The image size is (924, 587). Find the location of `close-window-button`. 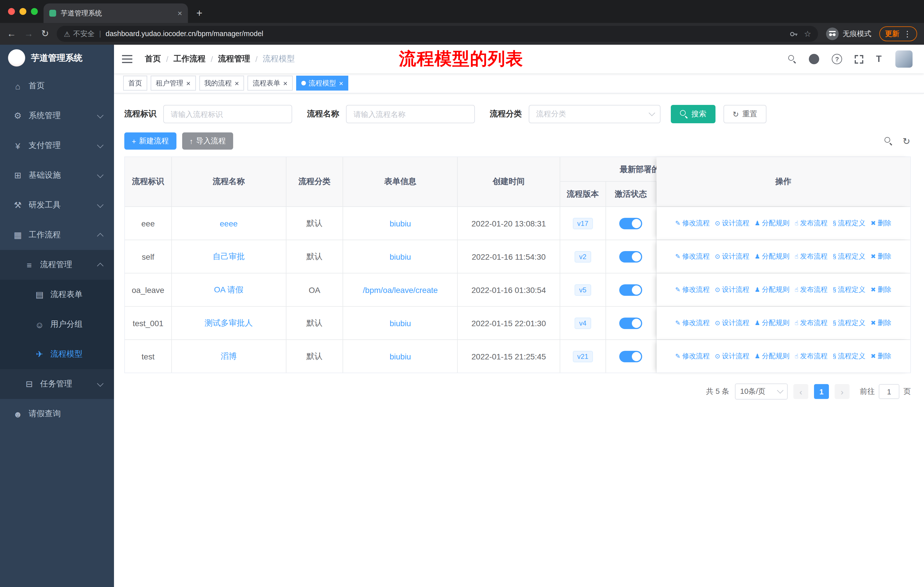

close-window-button is located at coordinates (12, 12).